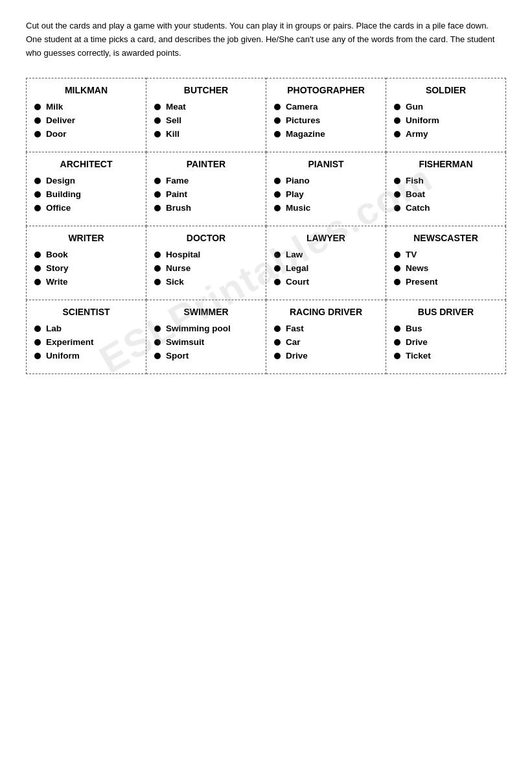 The width and height of the screenshot is (532, 758). I want to click on card-painter: PAINTERFamePaintBrush, so click(206, 189).